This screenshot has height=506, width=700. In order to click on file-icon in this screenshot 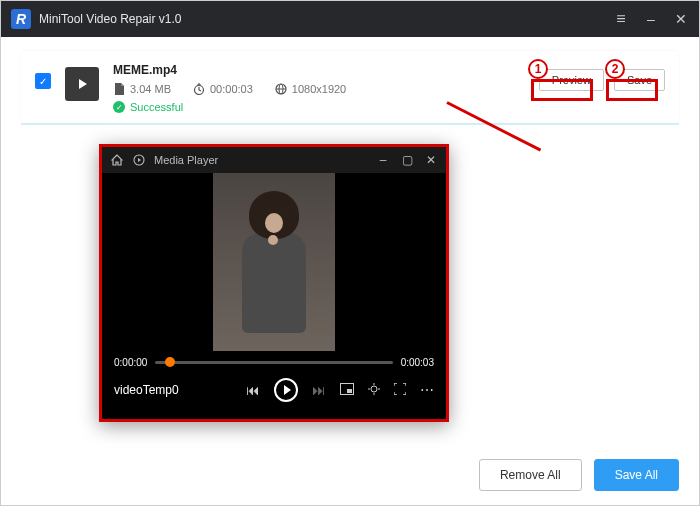, I will do `click(119, 89)`.